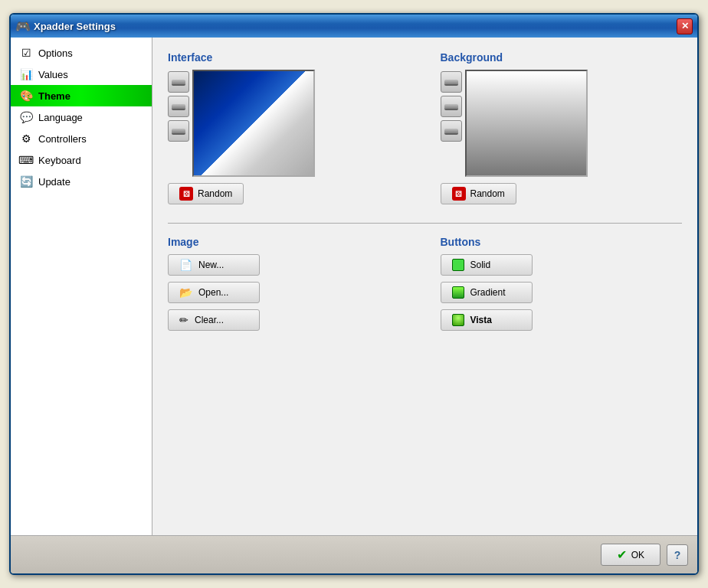  I want to click on new-label: New..., so click(211, 265).